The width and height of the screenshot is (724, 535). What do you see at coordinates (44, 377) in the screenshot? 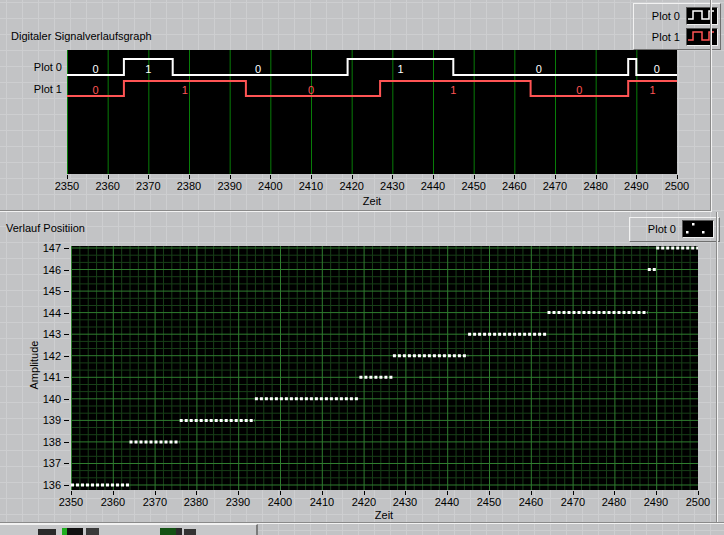
I see `y-tick-label: 141` at bounding box center [44, 377].